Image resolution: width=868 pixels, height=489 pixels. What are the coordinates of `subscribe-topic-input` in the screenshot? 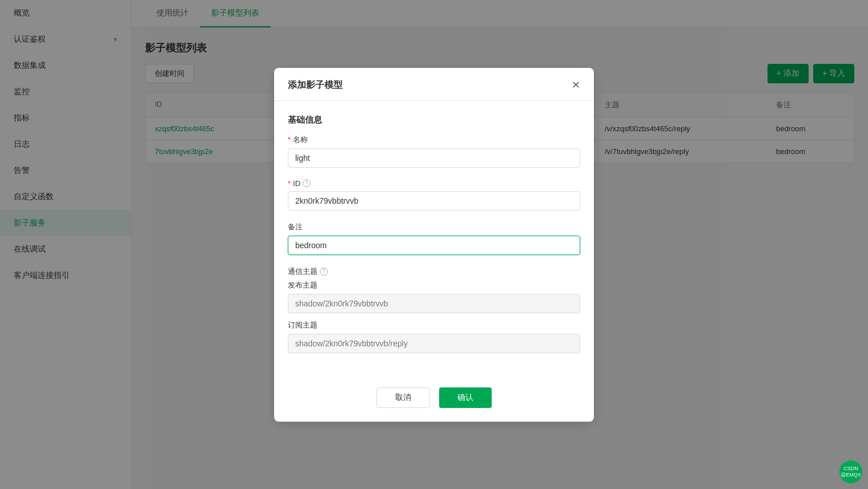 It's located at (434, 343).